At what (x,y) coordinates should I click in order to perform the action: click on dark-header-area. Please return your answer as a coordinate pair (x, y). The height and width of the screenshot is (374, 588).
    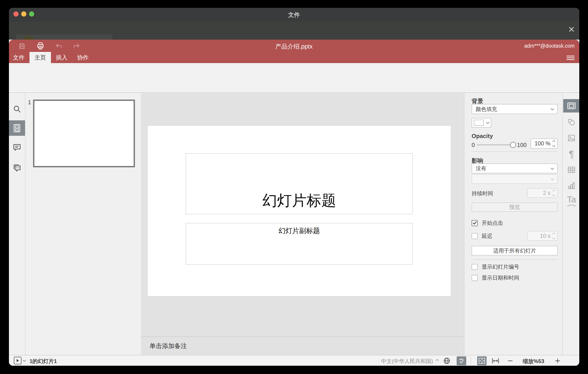
    Looking at the image, I should click on (294, 31).